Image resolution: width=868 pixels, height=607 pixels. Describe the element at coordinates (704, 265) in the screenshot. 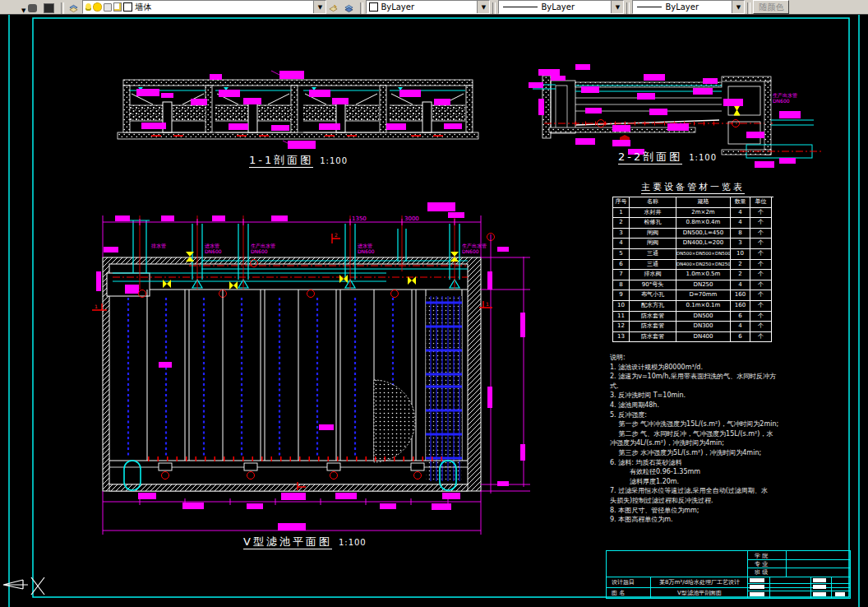

I see `table-cell: DN400×DN250×DN250` at that location.